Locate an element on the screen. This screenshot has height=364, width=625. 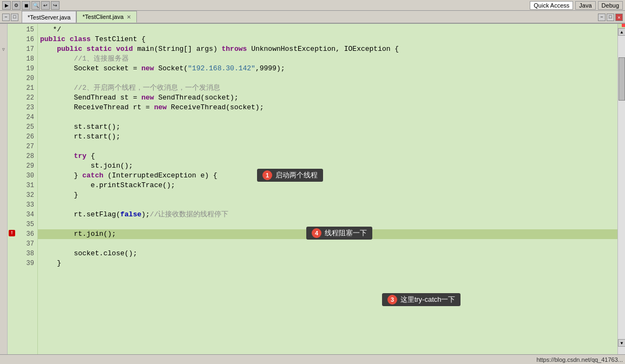
token-plain: ReceiveThread rt = is located at coordinates (97, 107).